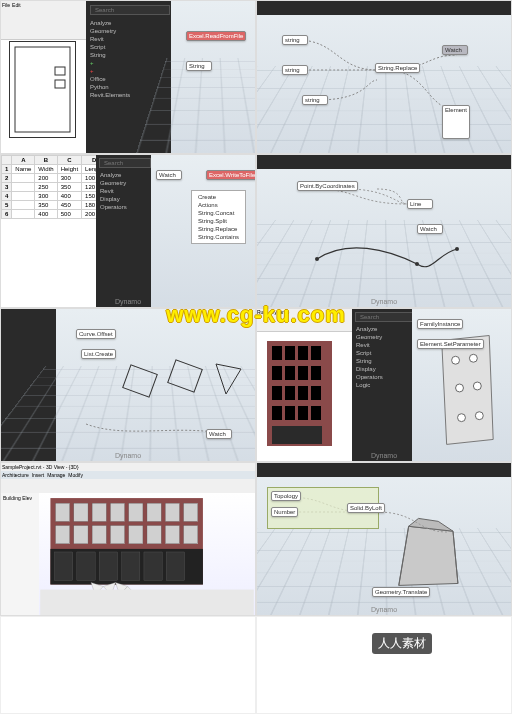 The image size is (512, 714). What do you see at coordinates (7, 160) in the screenshot?
I see `corner-cell` at bounding box center [7, 160].